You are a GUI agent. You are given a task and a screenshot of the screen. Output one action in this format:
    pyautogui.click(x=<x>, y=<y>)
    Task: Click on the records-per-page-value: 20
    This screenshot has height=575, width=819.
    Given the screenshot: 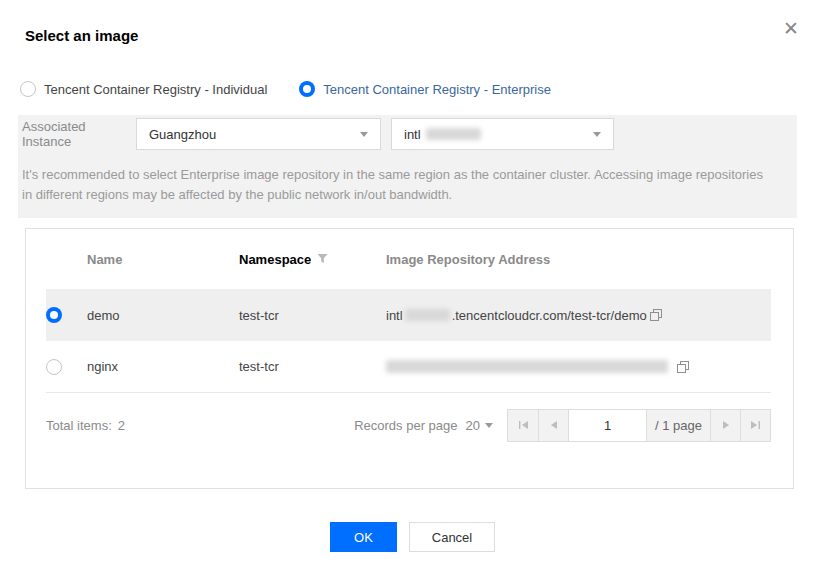 What is the action you would take?
    pyautogui.click(x=473, y=426)
    